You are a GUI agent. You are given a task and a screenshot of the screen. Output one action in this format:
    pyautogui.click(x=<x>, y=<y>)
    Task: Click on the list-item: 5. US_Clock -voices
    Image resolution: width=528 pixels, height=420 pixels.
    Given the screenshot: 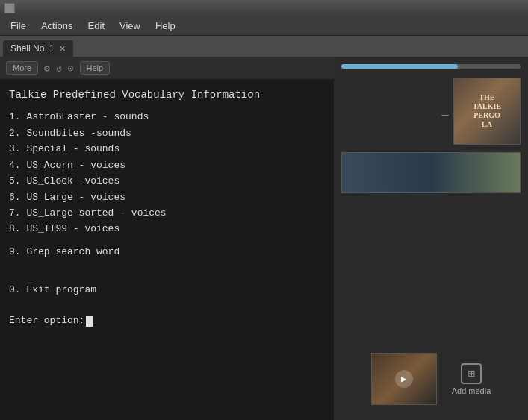 What is the action you would take?
    pyautogui.click(x=167, y=181)
    